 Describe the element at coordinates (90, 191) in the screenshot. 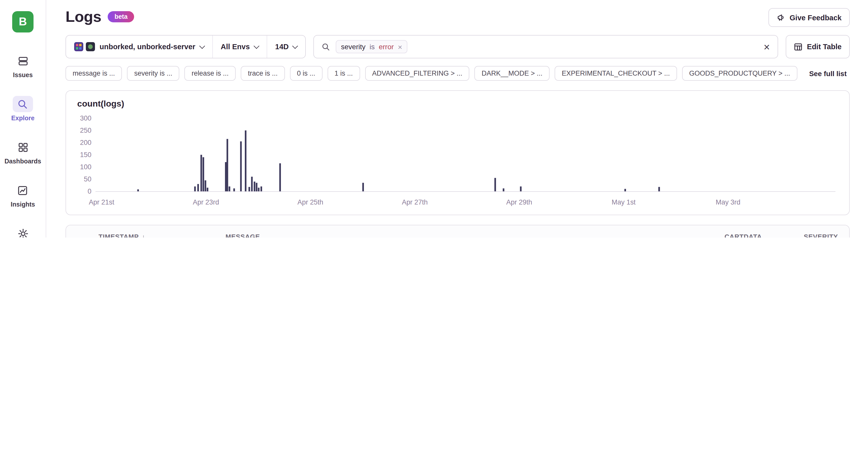

I see `svg-text: 0` at that location.